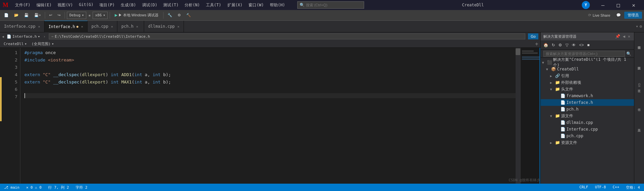 Image resolution: width=644 pixels, height=191 pixels. Describe the element at coordinates (588, 45) in the screenshot. I see `sol-collapse-btn: ■` at that location.